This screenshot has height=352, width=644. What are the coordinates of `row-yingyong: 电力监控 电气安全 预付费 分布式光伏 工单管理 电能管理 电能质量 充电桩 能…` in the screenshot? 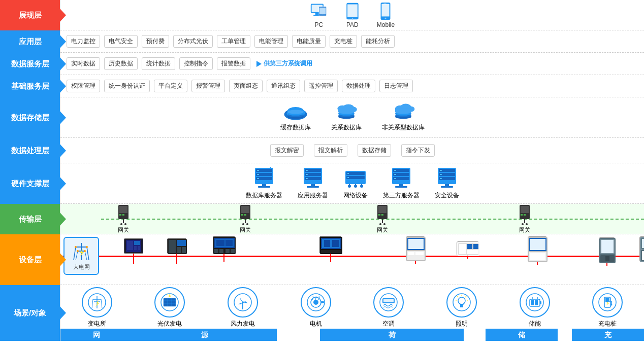 It's located at (352, 42).